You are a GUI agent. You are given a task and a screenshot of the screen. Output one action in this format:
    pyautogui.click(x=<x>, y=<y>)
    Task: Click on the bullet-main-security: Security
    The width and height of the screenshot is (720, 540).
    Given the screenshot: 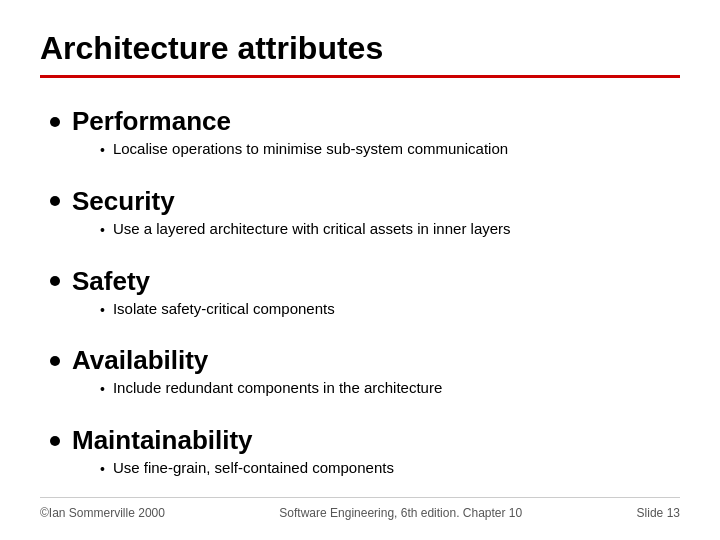 What is the action you would take?
    pyautogui.click(x=360, y=202)
    